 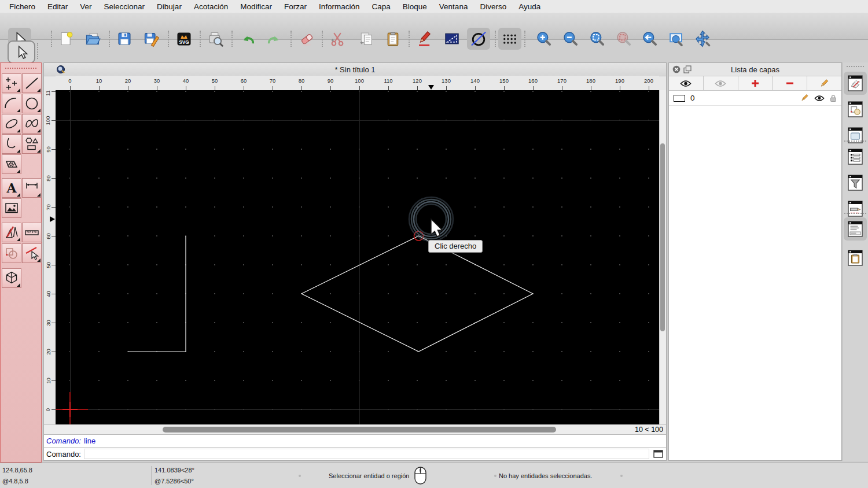 I want to click on print-preview-button, so click(x=215, y=39).